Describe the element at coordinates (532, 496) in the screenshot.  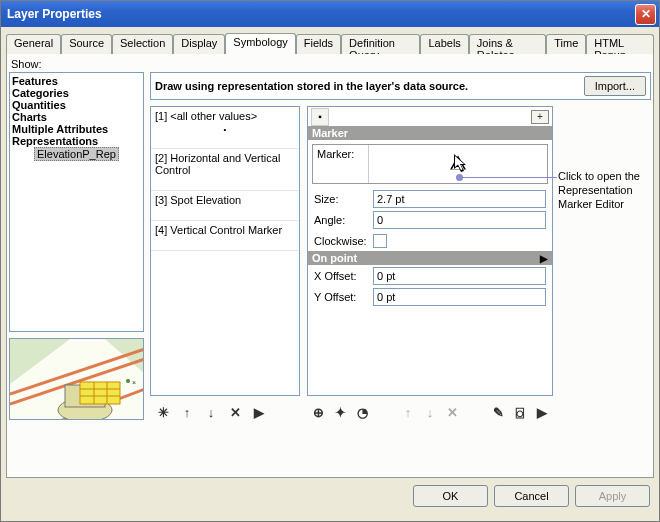
I see `cancel-button: Cancel` at that location.